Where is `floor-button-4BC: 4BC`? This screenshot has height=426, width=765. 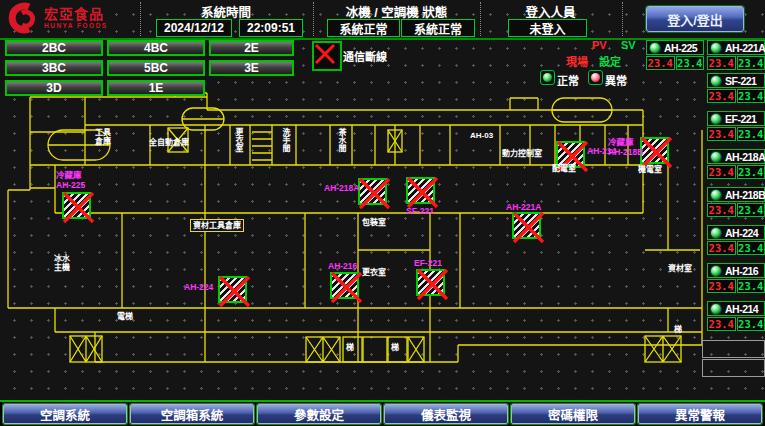
floor-button-4BC: 4BC is located at coordinates (156, 48).